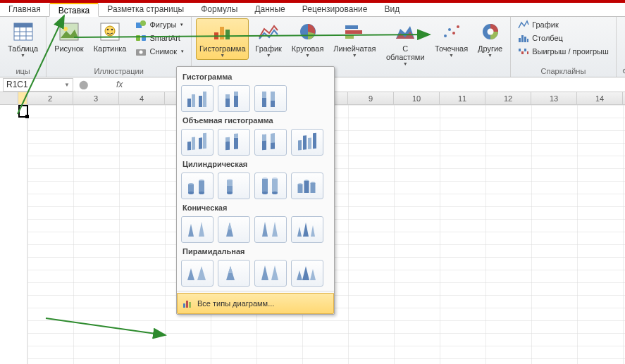 The image size is (625, 364). I want to click on chart-type-100-stacked-column, so click(271, 99).